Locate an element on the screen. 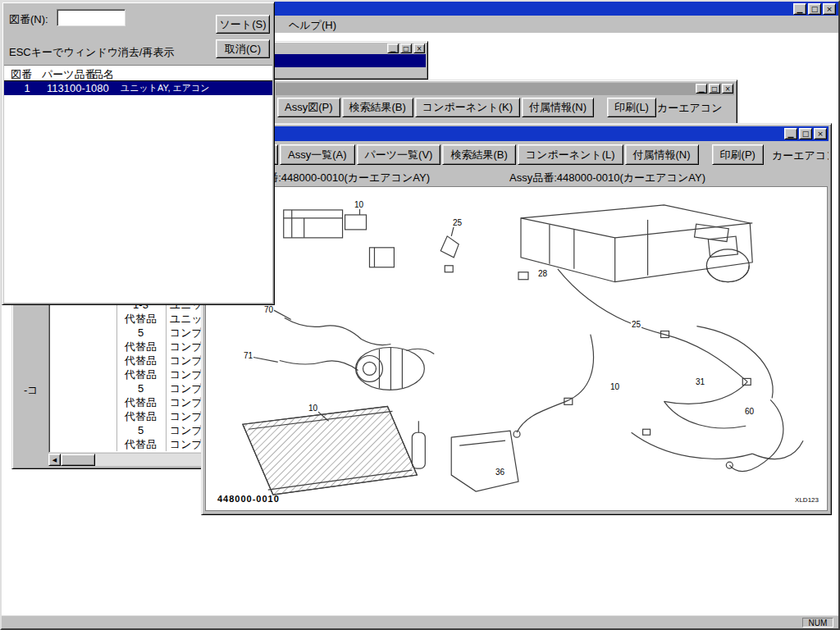 Image resolution: width=840 pixels, height=630 pixels. mw-maximize-button: □ is located at coordinates (714, 89).